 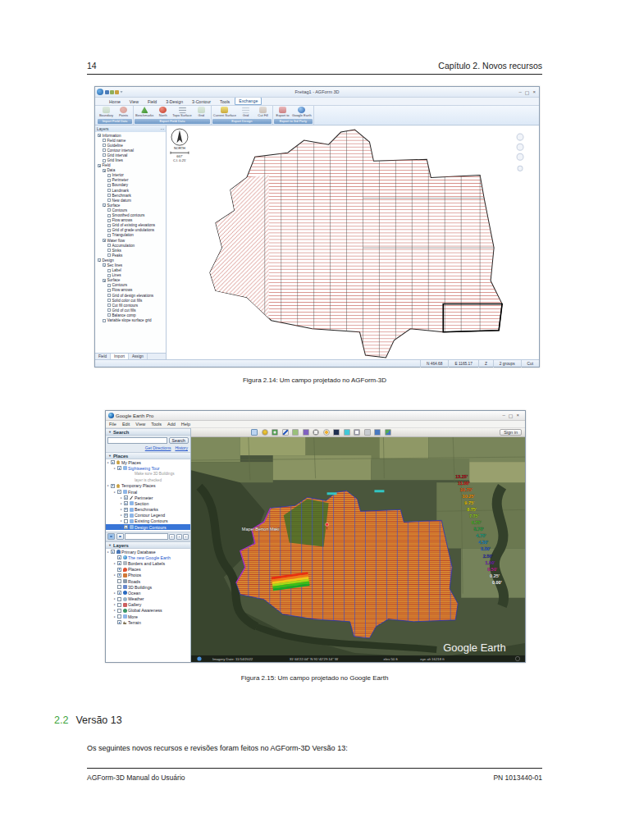 What do you see at coordinates (148, 522) in the screenshot?
I see `places-tree-item: Existing Contours` at bounding box center [148, 522].